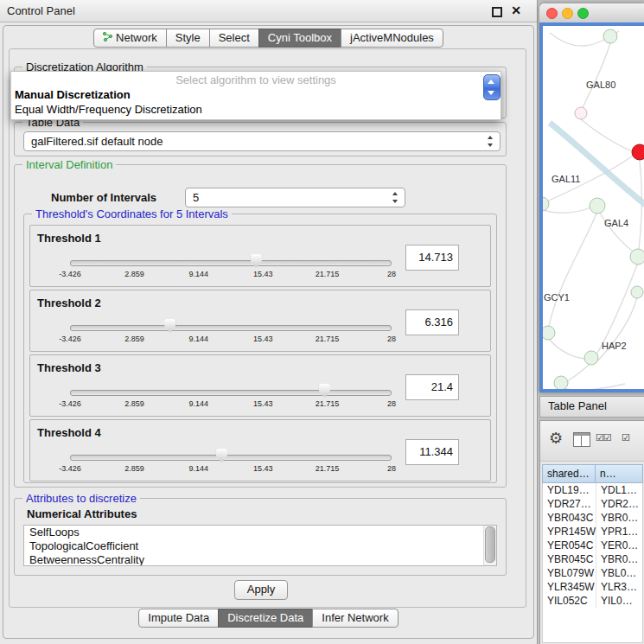  I want to click on table-cell: YIL052C, so click(570, 601).